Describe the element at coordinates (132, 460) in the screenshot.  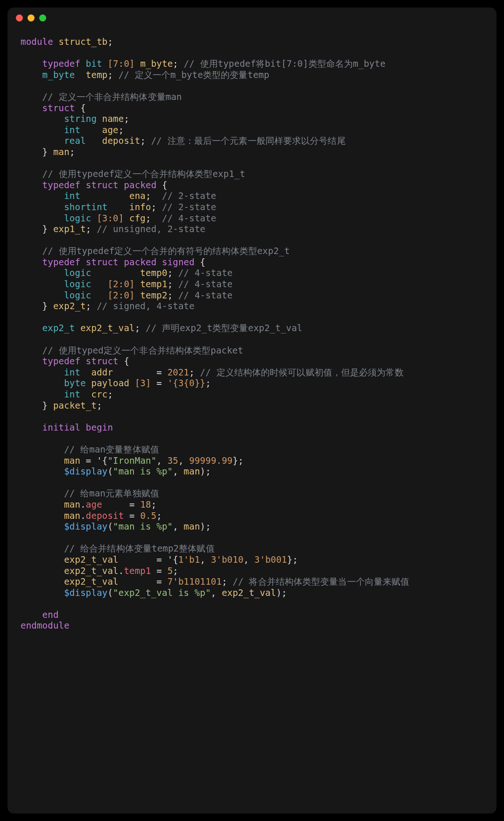
I see `string: "IronMan"` at that location.